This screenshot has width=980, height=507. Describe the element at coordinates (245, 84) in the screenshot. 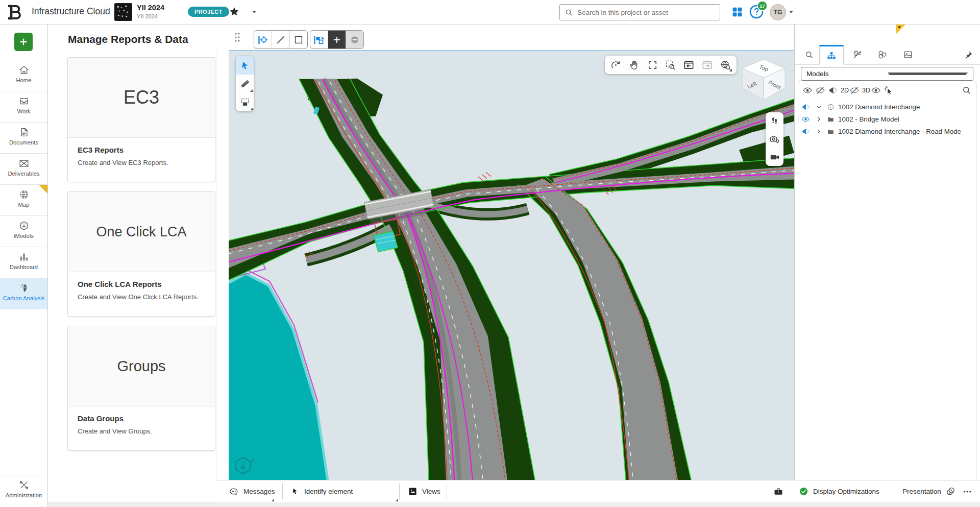

I see `measure-tool` at that location.